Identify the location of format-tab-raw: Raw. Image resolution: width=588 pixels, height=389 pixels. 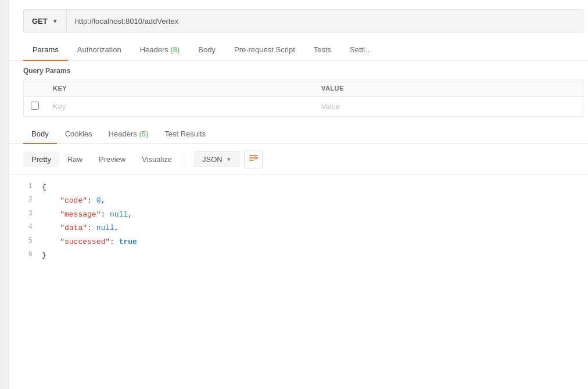
(75, 159).